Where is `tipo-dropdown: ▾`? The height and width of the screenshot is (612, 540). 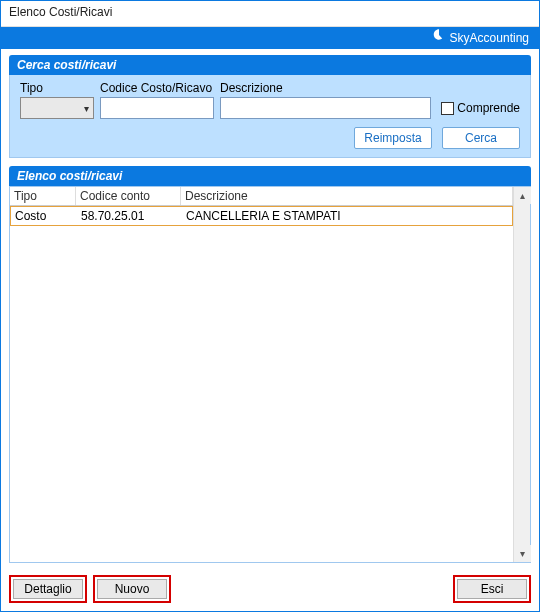 tipo-dropdown: ▾ is located at coordinates (57, 108).